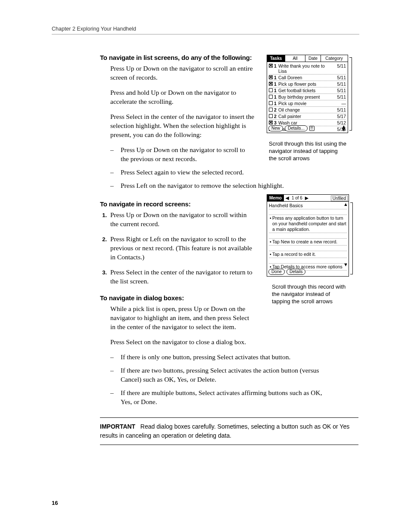 This screenshot has width=411, height=532. Describe the element at coordinates (219, 172) in the screenshot. I see `list-item: –Press Select again to view the selected…` at that location.